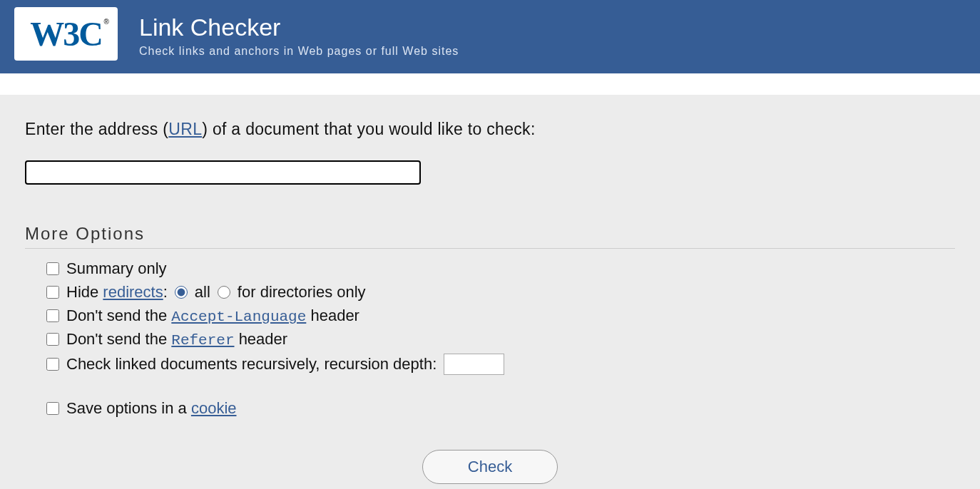 This screenshot has height=489, width=980. I want to click on redirects-dirs-radio, so click(224, 292).